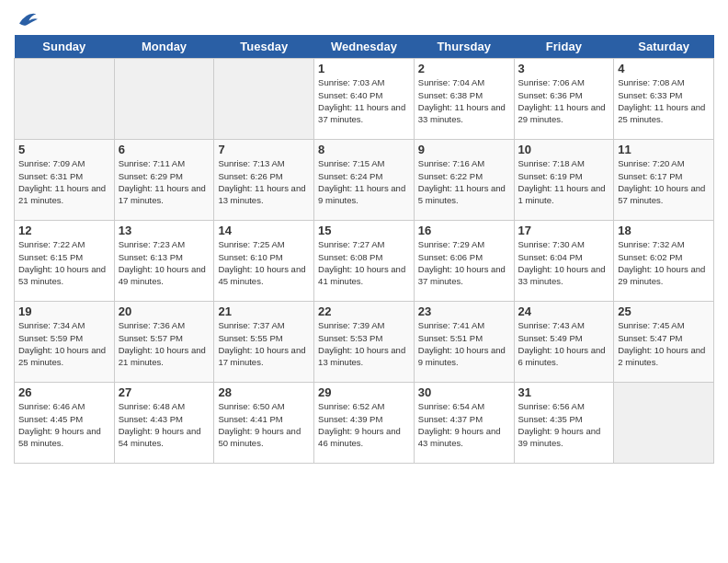 Image resolution: width=728 pixels, height=563 pixels. What do you see at coordinates (364, 344) in the screenshot?
I see `day-info: Sunrise: 7:39 AM Sunset: 5:53 PM Dayligh…` at bounding box center [364, 344].